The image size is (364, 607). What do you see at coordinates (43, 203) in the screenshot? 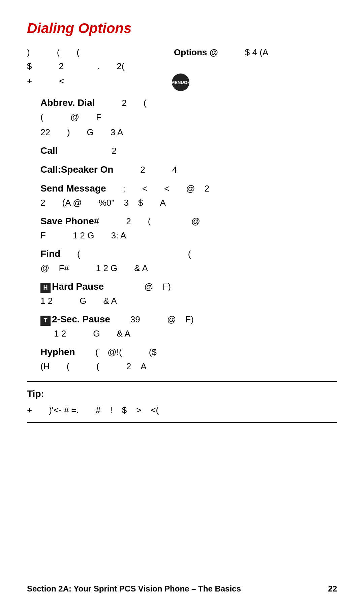
I see `send-msg-r2c1: 2` at bounding box center [43, 203].